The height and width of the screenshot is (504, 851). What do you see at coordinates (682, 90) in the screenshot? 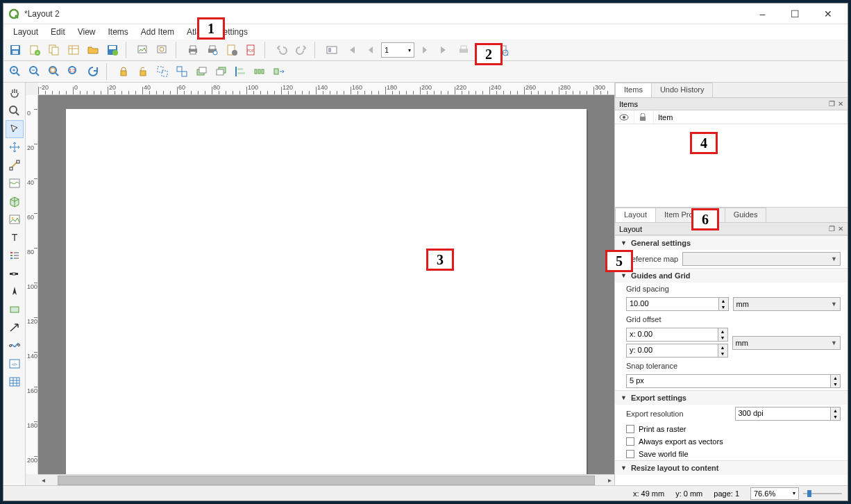
I see `tab-undo-history: Undo History` at bounding box center [682, 90].